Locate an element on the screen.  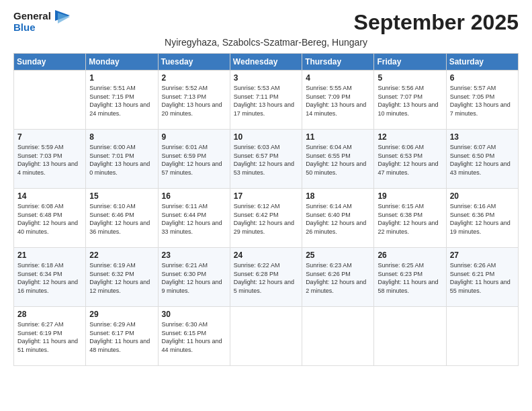
calendar-cell: 22Sunrise: 6:19 AMSunset: 6:32 PMDayligh… is located at coordinates (122, 277).